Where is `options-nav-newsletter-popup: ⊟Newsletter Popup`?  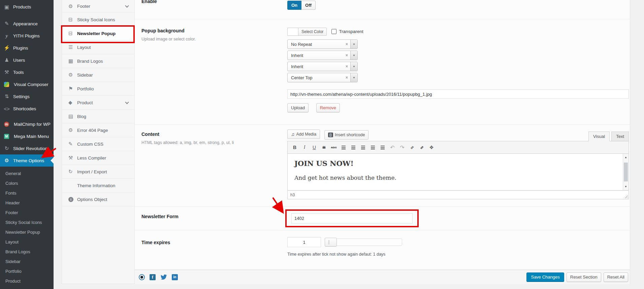
options-nav-newsletter-popup: ⊟Newsletter Popup is located at coordinates (98, 34).